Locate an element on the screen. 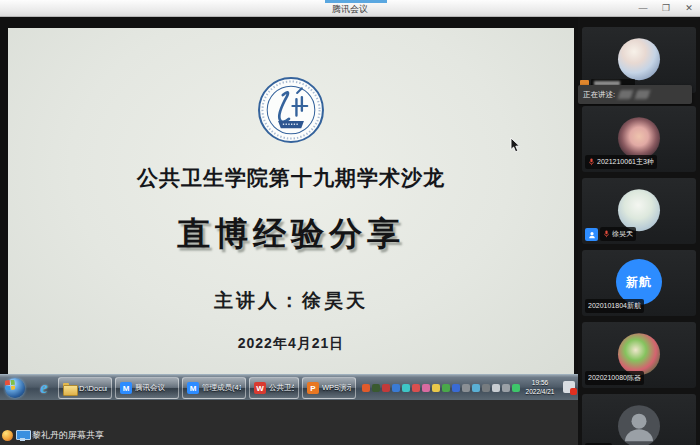 The height and width of the screenshot is (445, 700). share-banner-label: 黎礼丹的屏幕共享 is located at coordinates (68, 436).